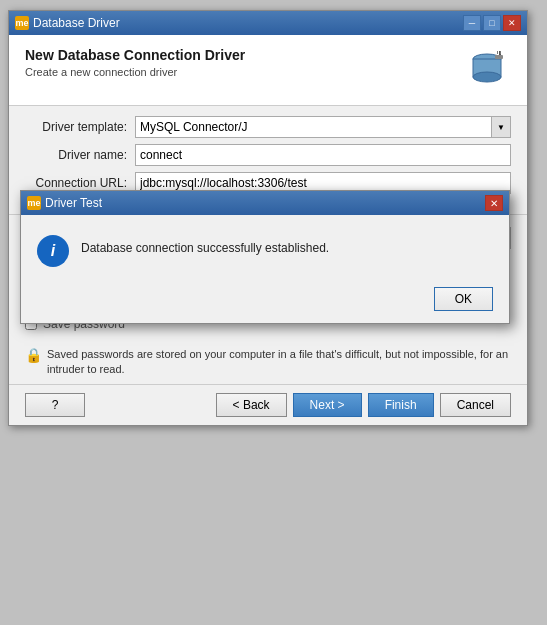 This screenshot has height=625, width=547. What do you see at coordinates (487, 71) in the screenshot?
I see `database-icon` at bounding box center [487, 71].